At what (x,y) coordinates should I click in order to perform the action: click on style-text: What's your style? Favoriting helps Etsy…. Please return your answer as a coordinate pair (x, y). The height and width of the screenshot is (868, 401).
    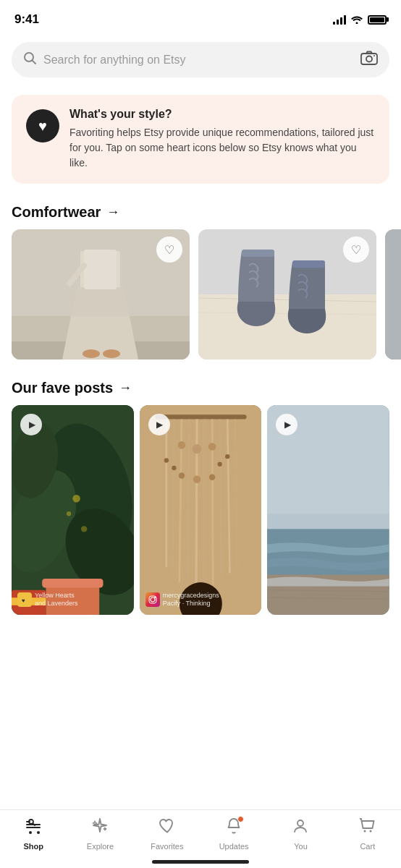
    Looking at the image, I should click on (222, 139).